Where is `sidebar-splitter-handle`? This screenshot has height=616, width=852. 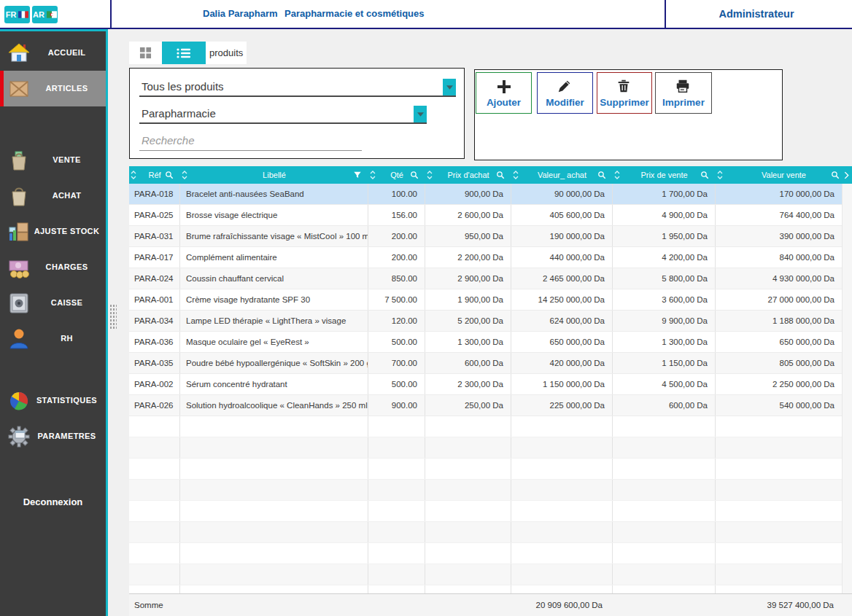 sidebar-splitter-handle is located at coordinates (113, 316).